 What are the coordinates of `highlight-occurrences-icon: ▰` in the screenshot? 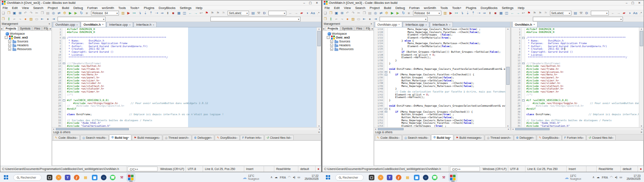 It's located at (624, 13).